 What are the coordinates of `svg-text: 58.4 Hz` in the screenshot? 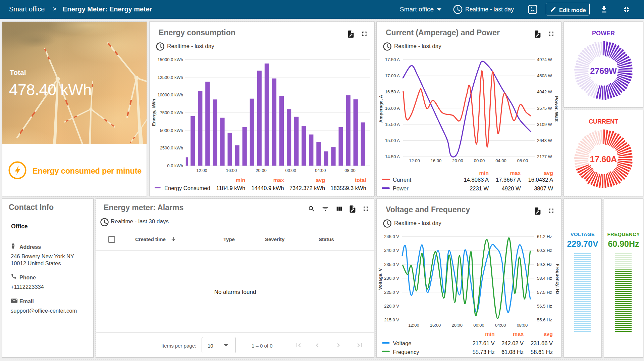 It's located at (545, 278).